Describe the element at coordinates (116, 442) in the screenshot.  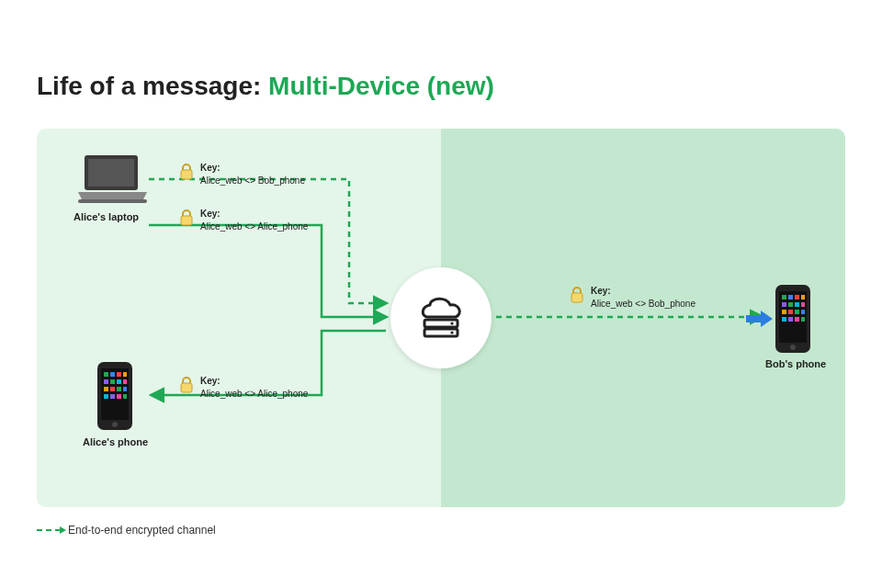
I see `alice-phone-label: Alice's phone` at that location.